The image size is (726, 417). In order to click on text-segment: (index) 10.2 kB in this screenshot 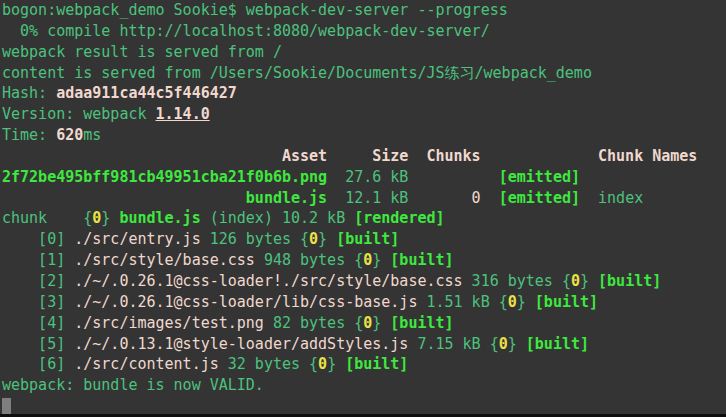, I will do `click(278, 218)`.